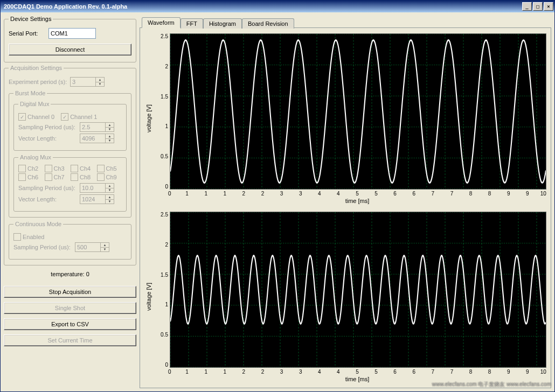  I want to click on analog-mux-label: Ch3, so click(59, 169).